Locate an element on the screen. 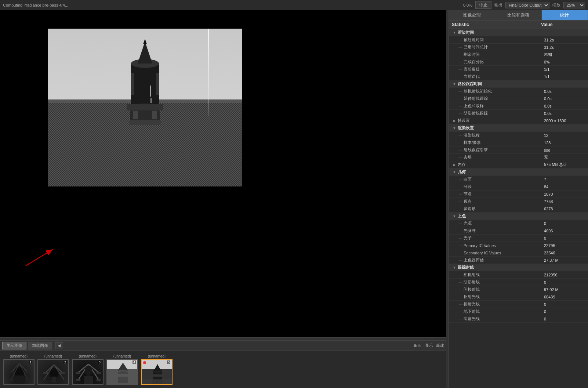 This screenshot has width=588, height=388. stat-value: 7 is located at coordinates (566, 180).